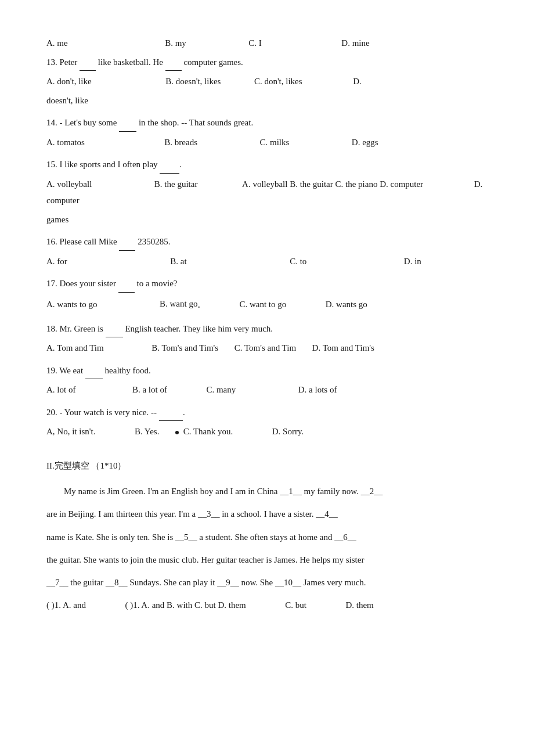 The image size is (534, 756). I want to click on q16-opt-d: D. in, so click(413, 261).